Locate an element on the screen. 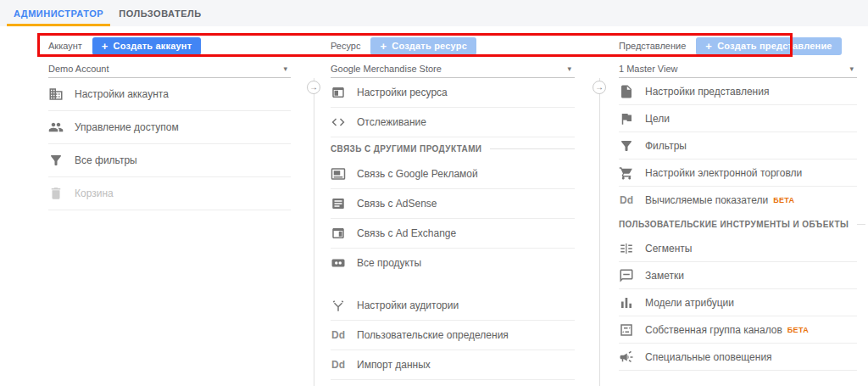 Image resolution: width=868 pixels, height=386 pixels. menu-item-label: Модели атрибуции is located at coordinates (690, 303).